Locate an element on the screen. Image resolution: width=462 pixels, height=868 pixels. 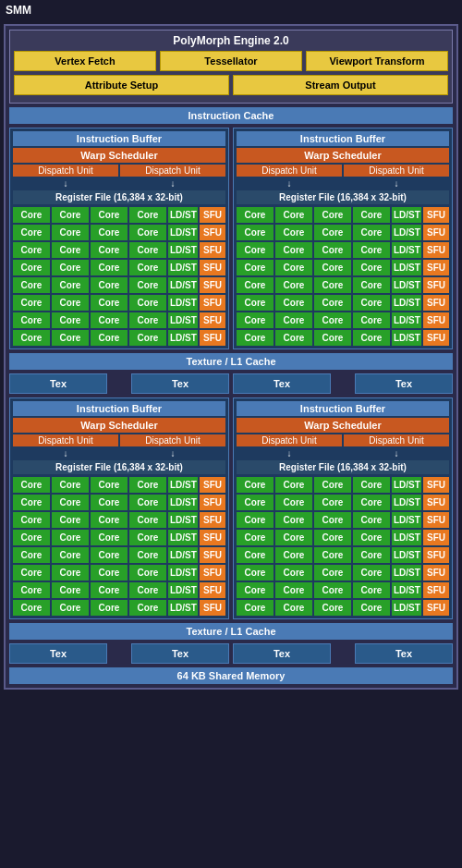
tex-item-b4: Tex is located at coordinates (404, 654).